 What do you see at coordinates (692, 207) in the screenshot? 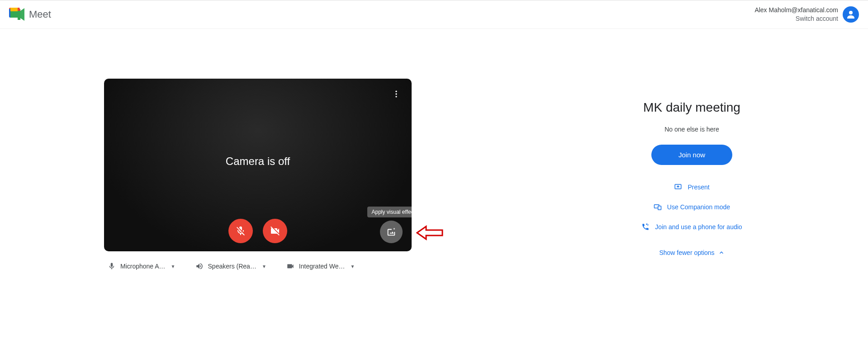
I see `companion-mode-link: Use Companion mode` at bounding box center [692, 207].